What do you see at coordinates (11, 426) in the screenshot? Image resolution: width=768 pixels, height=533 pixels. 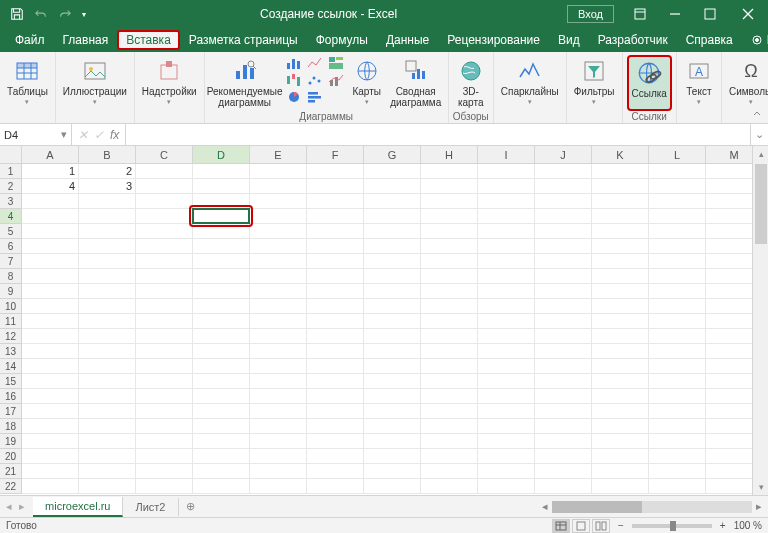 I see `row-header: 18` at bounding box center [11, 426].